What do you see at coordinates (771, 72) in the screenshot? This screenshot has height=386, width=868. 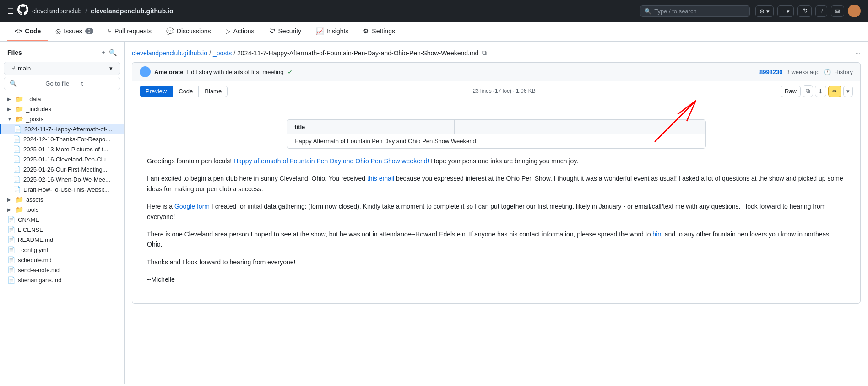 I see `commit-sha: 8998230` at bounding box center [771, 72].